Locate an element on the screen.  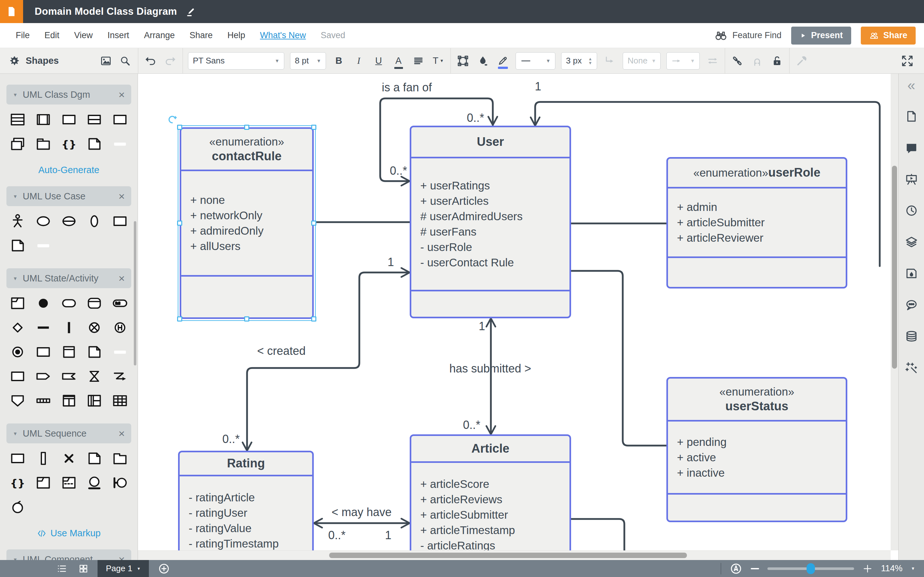
menu-item-view: View is located at coordinates (83, 35).